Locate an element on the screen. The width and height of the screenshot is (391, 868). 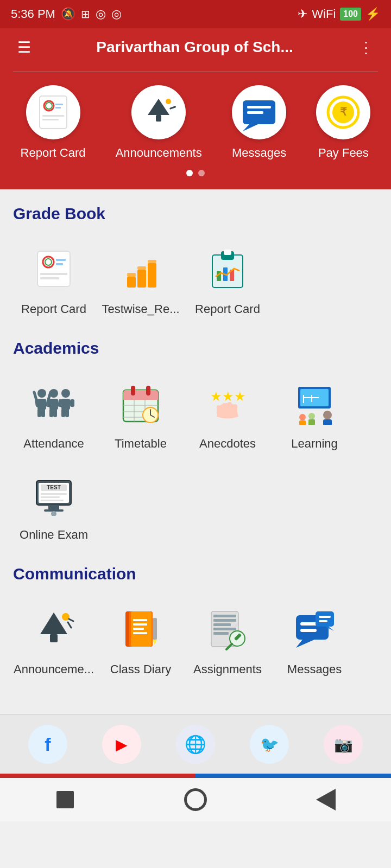
academics-item-anecdotes: ★ ★ ★ Anecdotes is located at coordinates (228, 413).